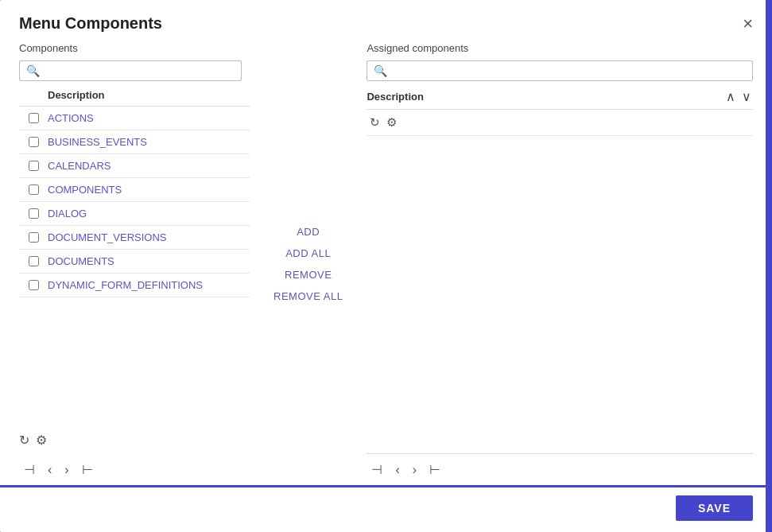 Image resolution: width=772 pixels, height=532 pixels. I want to click on last-page-button: ⊢, so click(87, 469).